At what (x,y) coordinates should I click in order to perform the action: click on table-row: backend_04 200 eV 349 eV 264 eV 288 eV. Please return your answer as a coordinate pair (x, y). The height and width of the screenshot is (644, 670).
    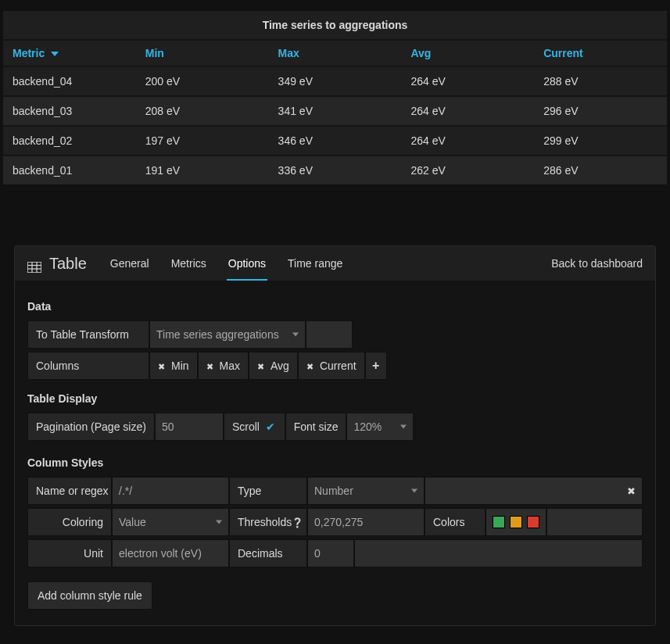
    Looking at the image, I should click on (335, 81).